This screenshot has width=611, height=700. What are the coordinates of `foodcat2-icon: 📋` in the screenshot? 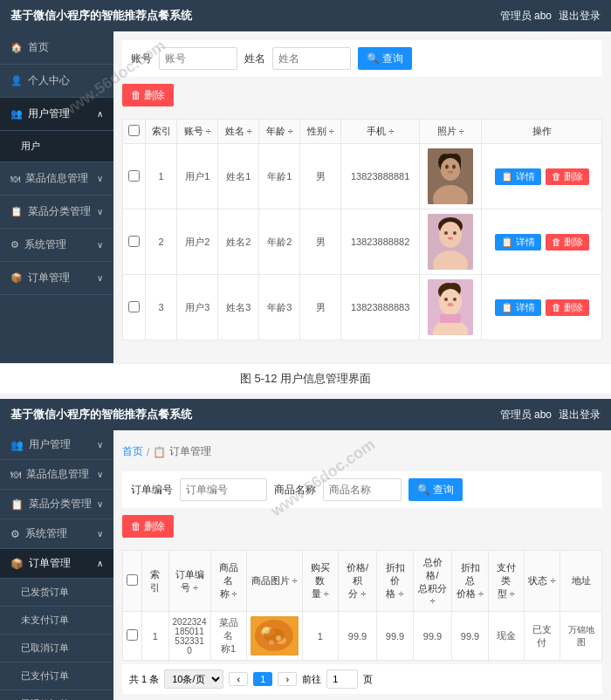 It's located at (17, 504).